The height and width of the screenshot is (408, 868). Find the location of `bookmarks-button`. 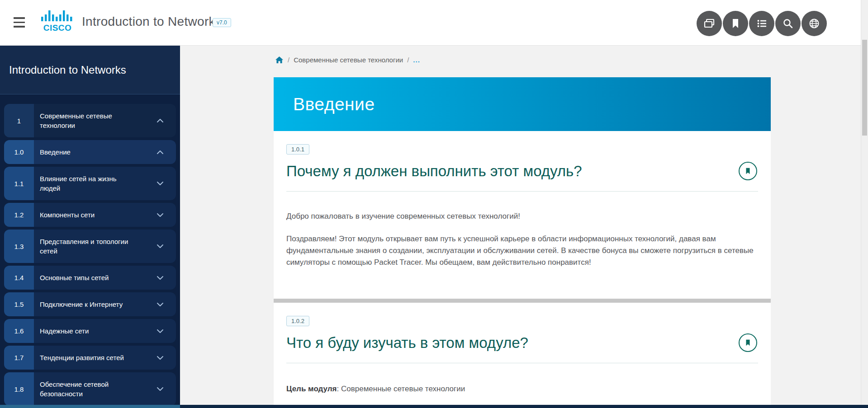

bookmarks-button is located at coordinates (735, 23).